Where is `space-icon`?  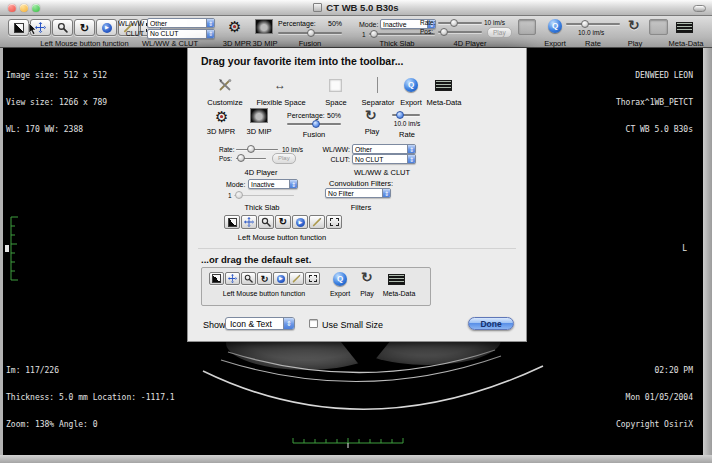
space-icon is located at coordinates (336, 86).